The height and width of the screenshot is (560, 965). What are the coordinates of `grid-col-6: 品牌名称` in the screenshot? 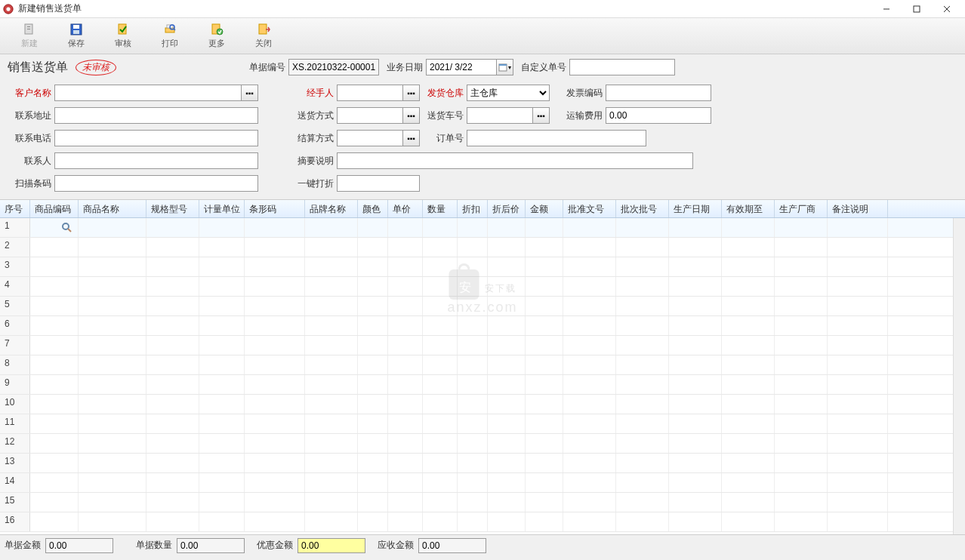 It's located at (331, 208).